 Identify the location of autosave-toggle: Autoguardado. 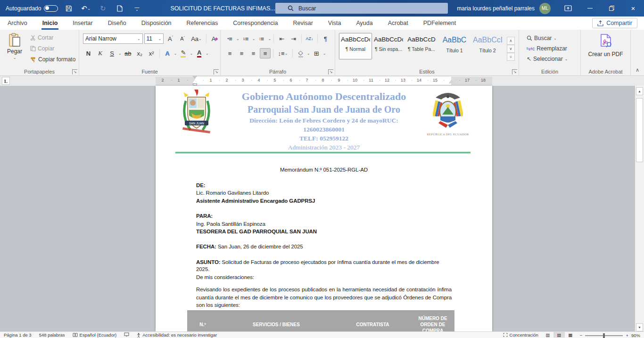
(32, 8).